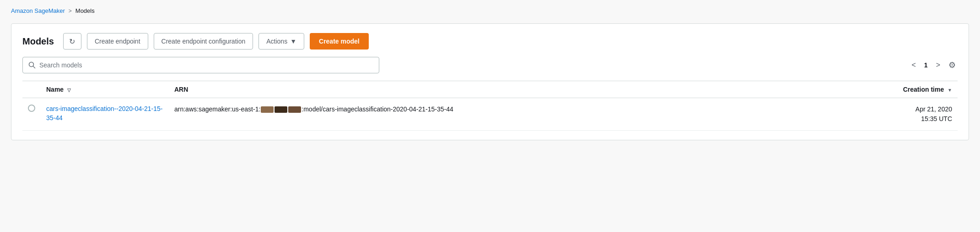 Image resolution: width=980 pixels, height=232 pixels. Describe the element at coordinates (105, 90) in the screenshot. I see `col-header-name: Name ▽` at that location.